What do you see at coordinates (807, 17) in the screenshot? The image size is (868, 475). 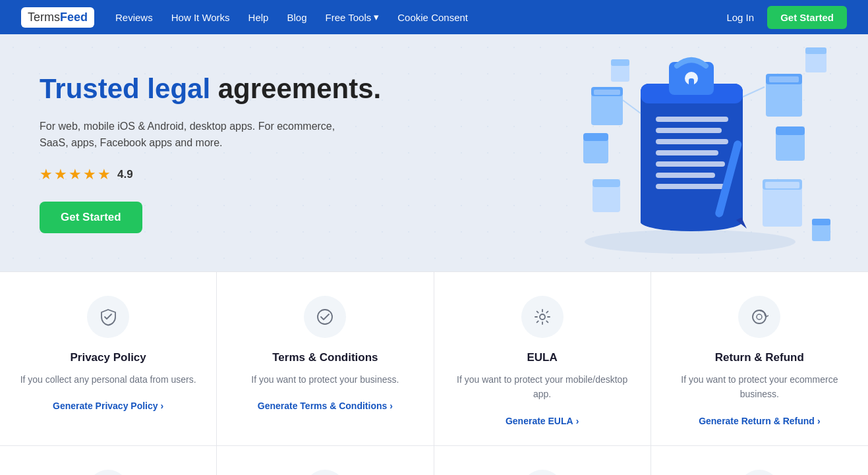 I see `nav-cta-button: Get Started` at bounding box center [807, 17].